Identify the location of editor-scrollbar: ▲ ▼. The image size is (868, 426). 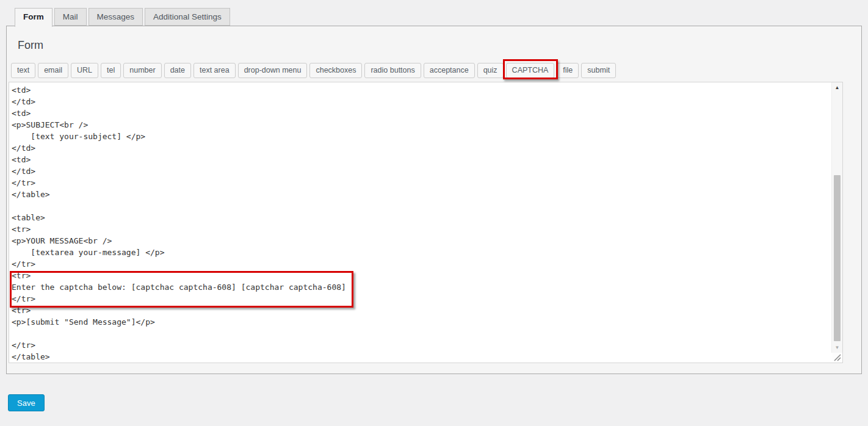
(837, 217).